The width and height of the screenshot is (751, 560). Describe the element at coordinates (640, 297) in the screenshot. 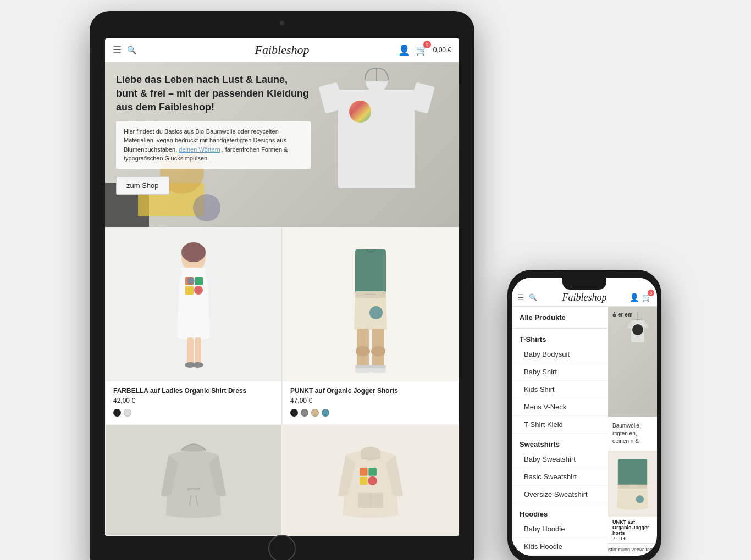

I see `phone-header-icons: 👤 🛒 0` at that location.